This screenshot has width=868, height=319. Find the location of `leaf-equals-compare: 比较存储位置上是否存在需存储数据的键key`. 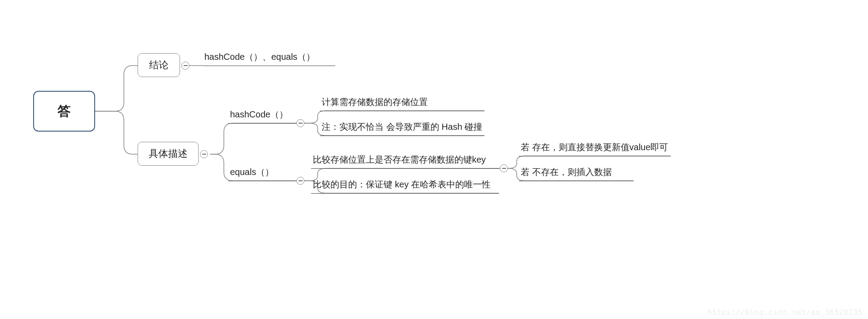

leaf-equals-compare: 比较存储位置上是否存在需存储数据的键key is located at coordinates (405, 162).